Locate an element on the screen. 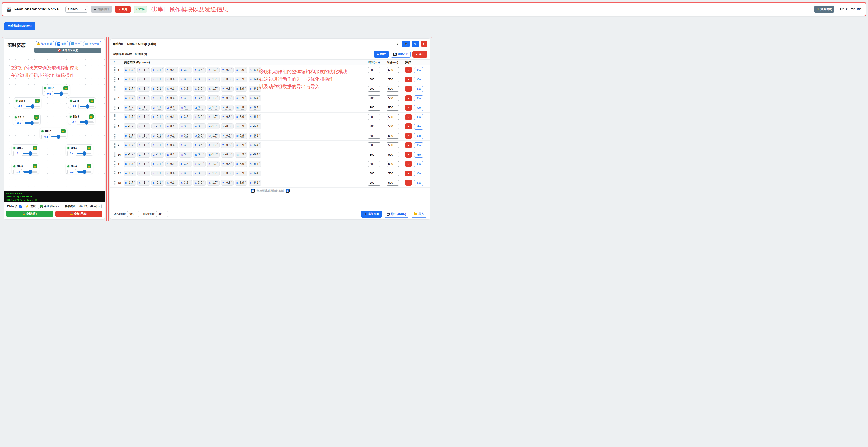  servo-card: ID:9 -6.4 is located at coordinates (82, 118).